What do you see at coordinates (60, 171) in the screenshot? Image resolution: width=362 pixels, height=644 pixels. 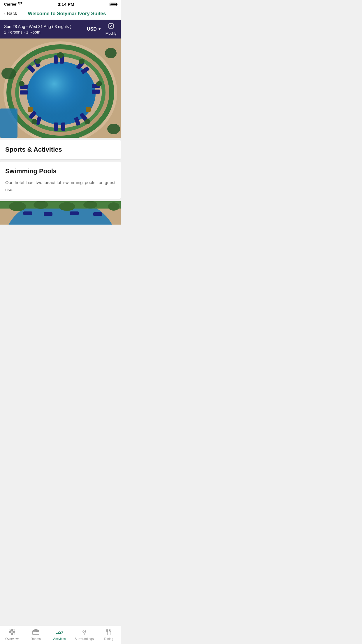 I see `swimming-pools-title: Swimming Pools` at bounding box center [60, 171].